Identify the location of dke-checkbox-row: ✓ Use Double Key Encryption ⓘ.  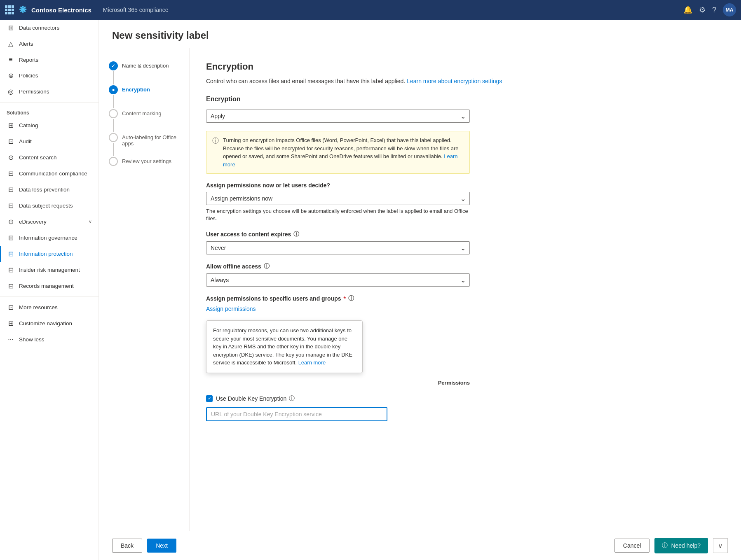
(465, 399).